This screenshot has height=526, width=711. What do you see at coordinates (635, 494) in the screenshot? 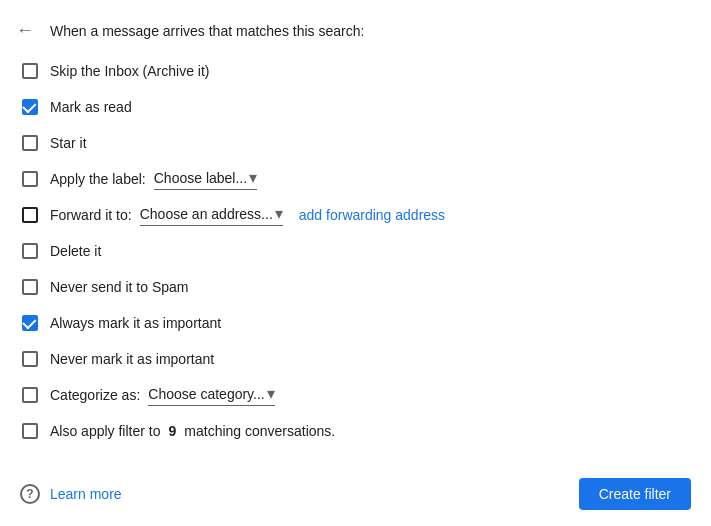
I see `create-filter-button: Create filter` at bounding box center [635, 494].